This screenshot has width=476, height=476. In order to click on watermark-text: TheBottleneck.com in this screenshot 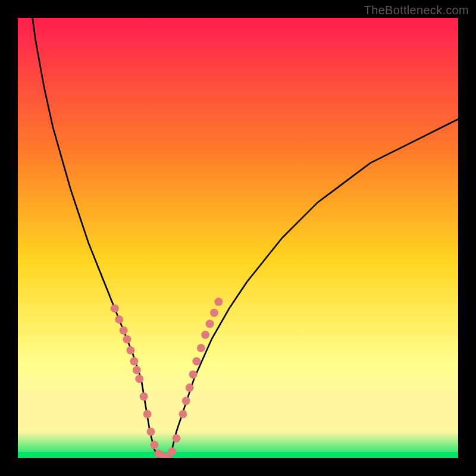, I will do `click(416, 11)`.